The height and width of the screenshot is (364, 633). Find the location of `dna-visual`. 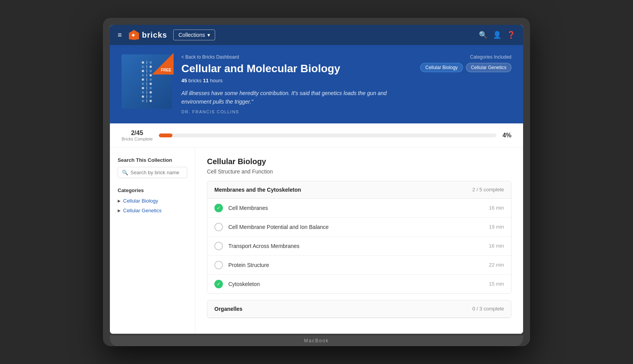

dna-visual is located at coordinates (147, 81).